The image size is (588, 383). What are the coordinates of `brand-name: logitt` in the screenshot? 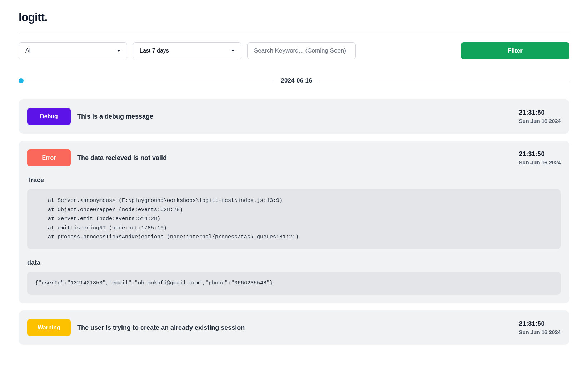 It's located at (31, 17).